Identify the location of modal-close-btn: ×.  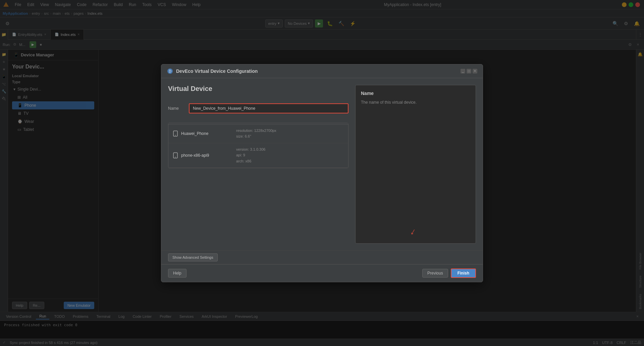
(475, 71).